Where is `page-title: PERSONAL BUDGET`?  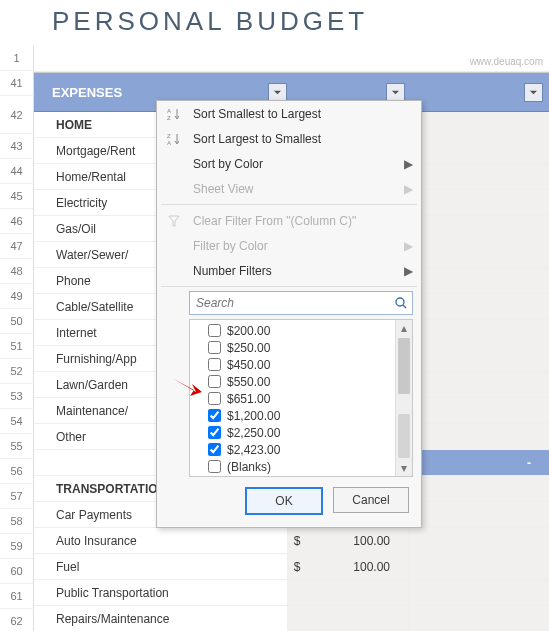
page-title: PERSONAL BUDGET is located at coordinates (210, 22).